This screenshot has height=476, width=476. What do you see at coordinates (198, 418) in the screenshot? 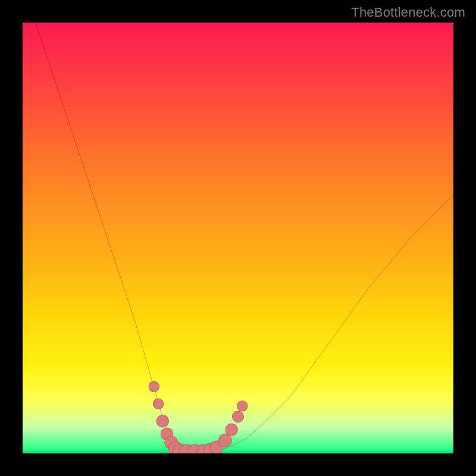
I see `curve-markers` at bounding box center [198, 418].